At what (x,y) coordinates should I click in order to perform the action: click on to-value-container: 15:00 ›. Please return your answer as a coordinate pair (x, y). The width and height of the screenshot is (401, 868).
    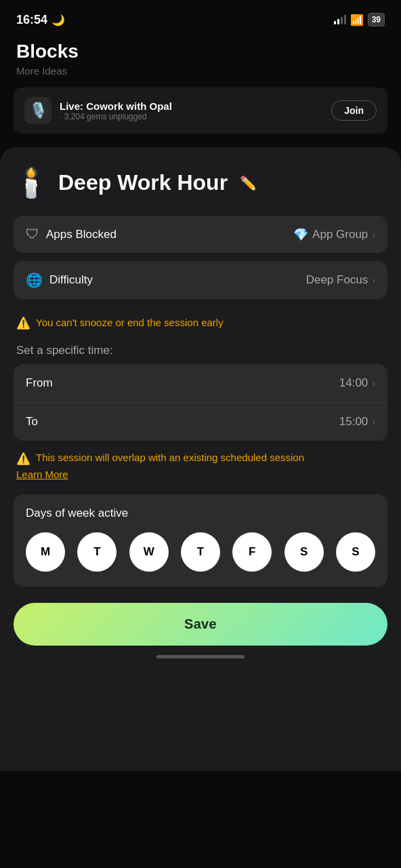
    Looking at the image, I should click on (358, 422).